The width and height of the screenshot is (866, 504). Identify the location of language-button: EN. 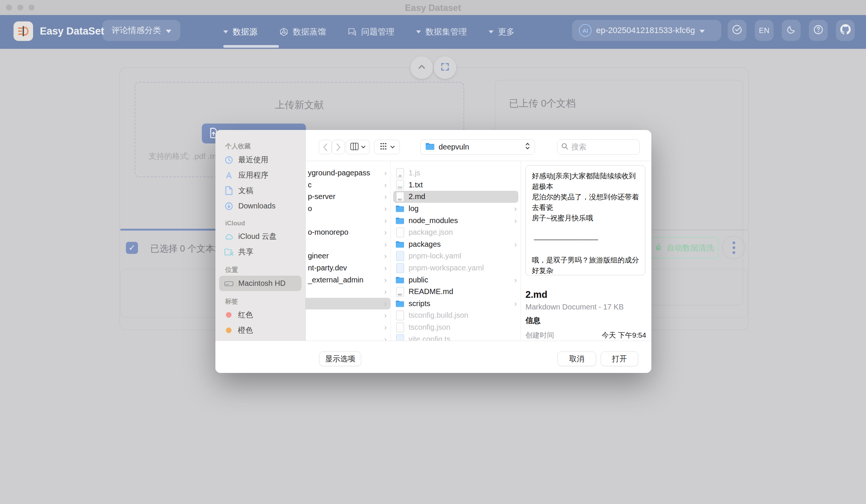
(764, 30).